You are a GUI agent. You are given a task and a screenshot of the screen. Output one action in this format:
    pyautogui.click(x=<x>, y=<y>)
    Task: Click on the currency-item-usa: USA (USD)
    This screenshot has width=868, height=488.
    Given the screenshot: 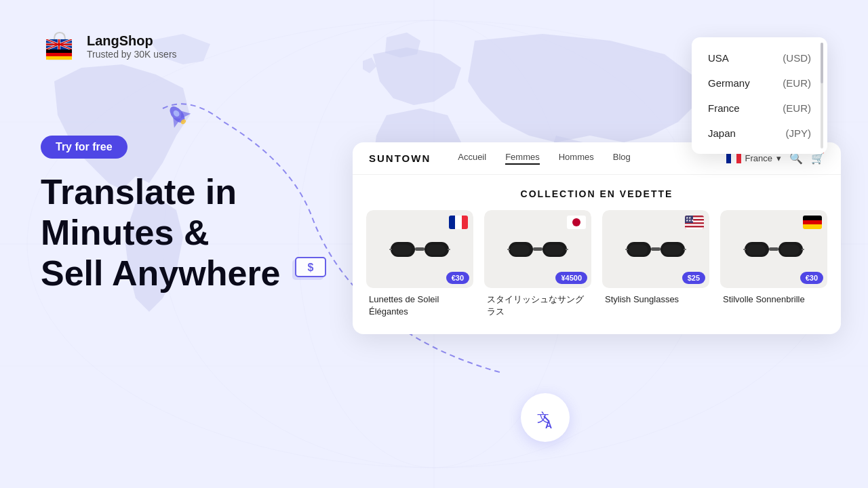 What is the action you would take?
    pyautogui.click(x=760, y=58)
    